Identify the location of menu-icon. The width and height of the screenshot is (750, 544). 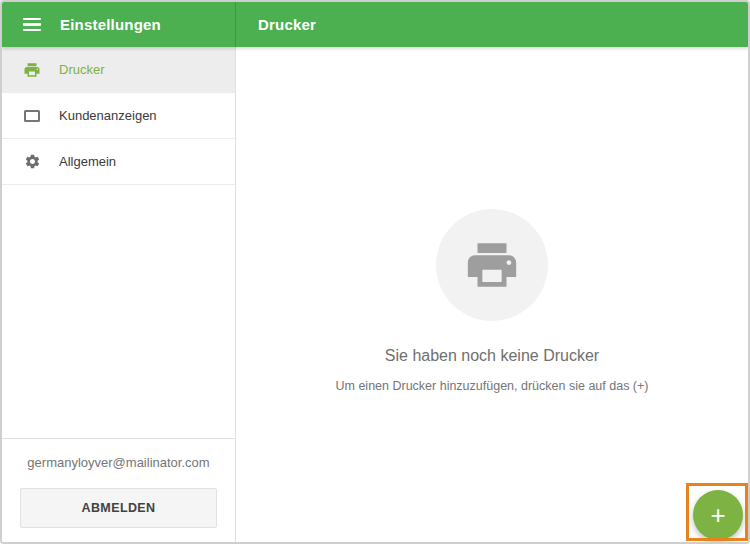
(32, 24).